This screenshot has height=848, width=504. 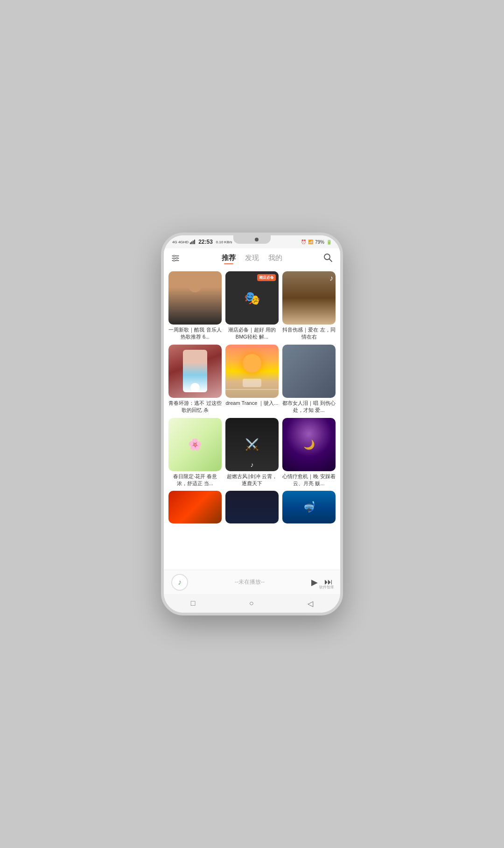 What do you see at coordinates (316, 242) in the screenshot?
I see `status-right: ⏰ 📶 79% 🔋` at bounding box center [316, 242].